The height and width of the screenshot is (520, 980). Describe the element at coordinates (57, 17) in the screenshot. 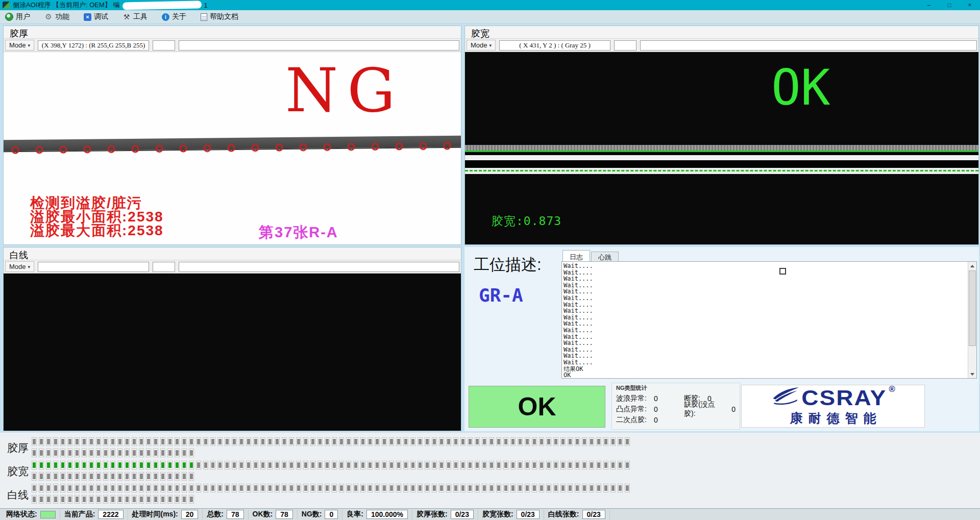

I see `menu-item-function: ⚙功能` at that location.